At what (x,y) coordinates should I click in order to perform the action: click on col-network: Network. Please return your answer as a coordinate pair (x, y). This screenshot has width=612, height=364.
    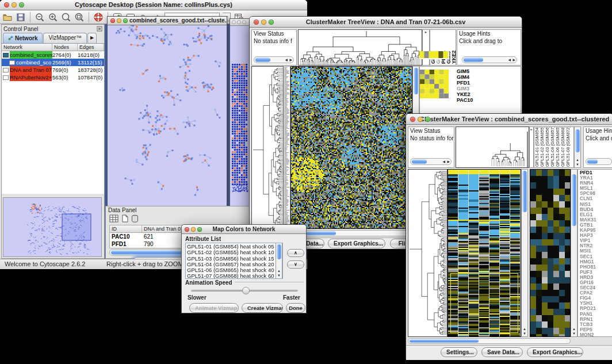
    Looking at the image, I should click on (27, 47).